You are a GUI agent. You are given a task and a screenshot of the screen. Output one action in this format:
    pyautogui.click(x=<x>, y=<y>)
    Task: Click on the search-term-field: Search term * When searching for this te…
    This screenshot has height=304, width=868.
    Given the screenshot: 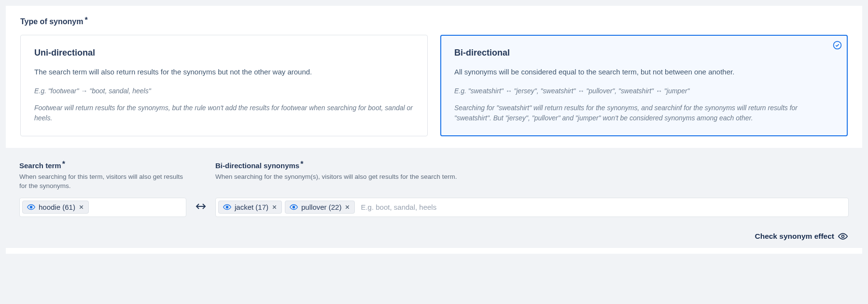 What is the action you would take?
    pyautogui.click(x=103, y=189)
    